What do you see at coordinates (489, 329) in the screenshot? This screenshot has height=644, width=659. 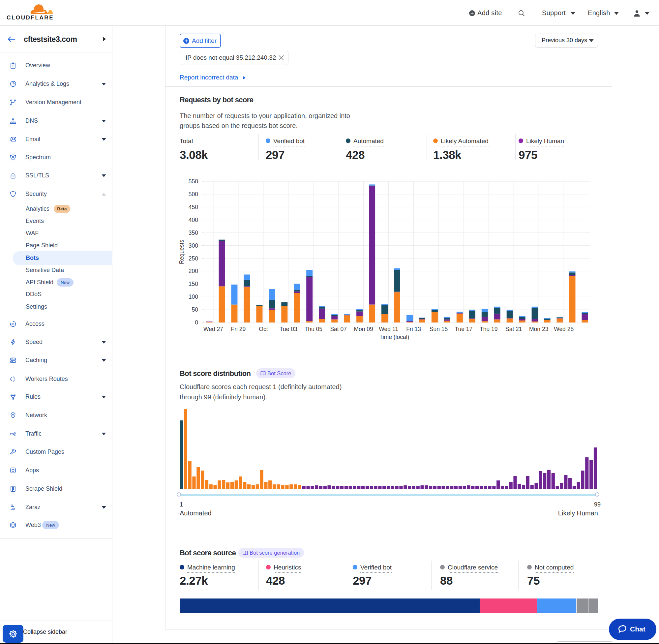 I see `svg-text: Thu 19` at bounding box center [489, 329].